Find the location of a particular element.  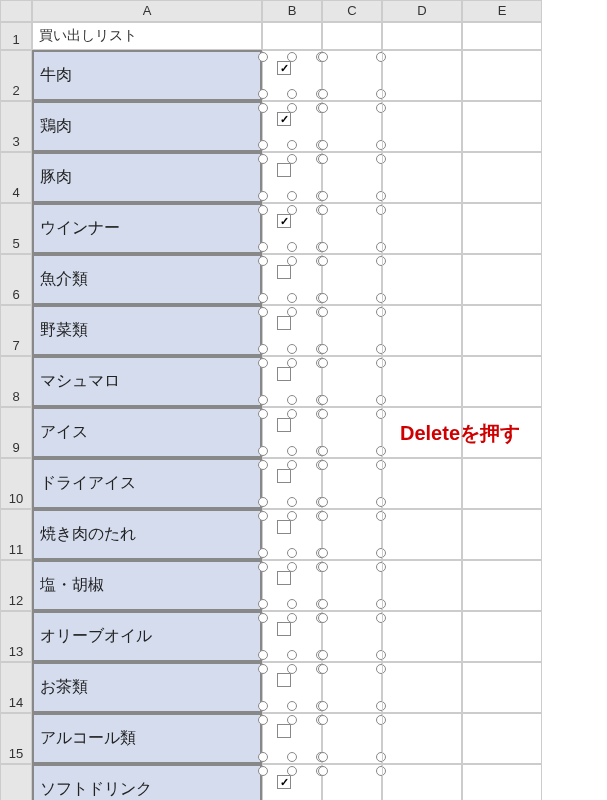

cell-item-label: 豚肉 is located at coordinates (147, 178).